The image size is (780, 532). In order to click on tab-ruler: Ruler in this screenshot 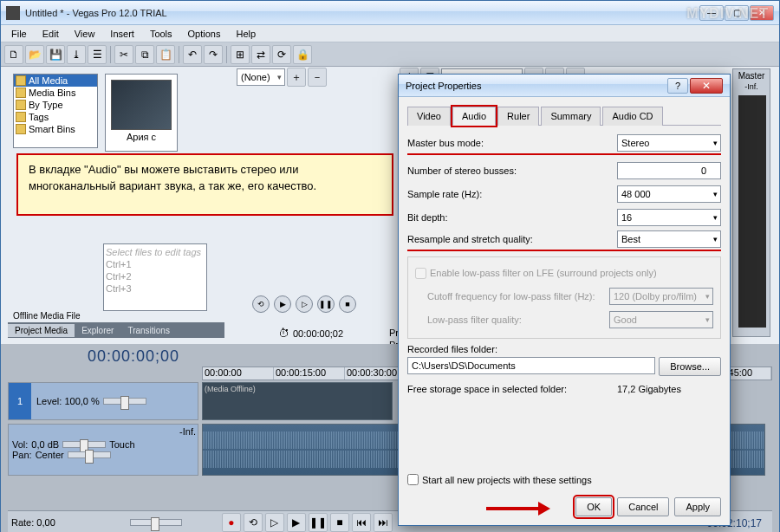, I will do `click(518, 116)`.